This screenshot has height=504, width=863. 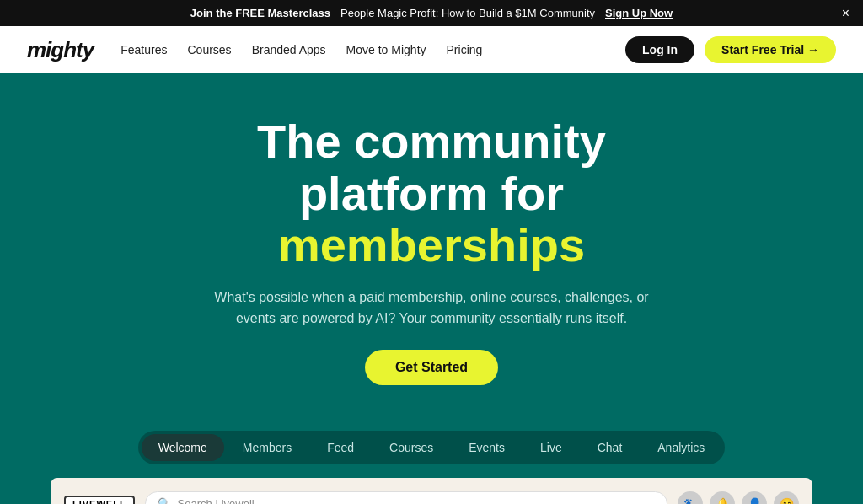 I want to click on nav-item-features: Features, so click(x=143, y=50).